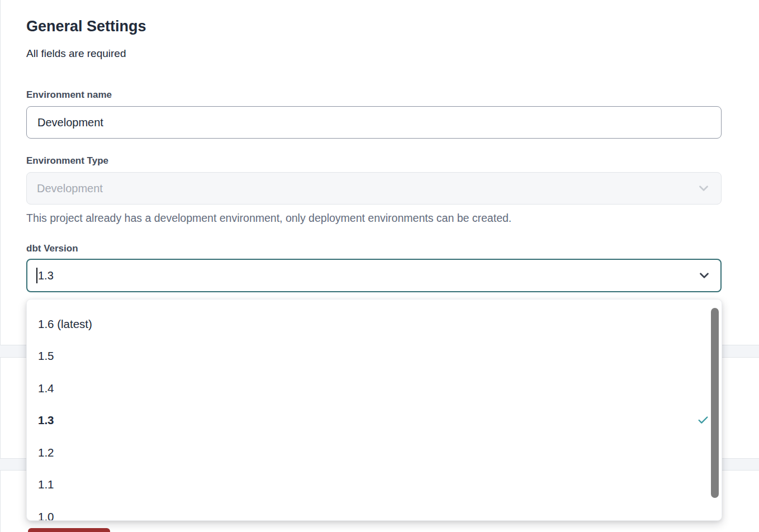  What do you see at coordinates (76, 54) in the screenshot?
I see `page-subtitle: All fields are required` at bounding box center [76, 54].